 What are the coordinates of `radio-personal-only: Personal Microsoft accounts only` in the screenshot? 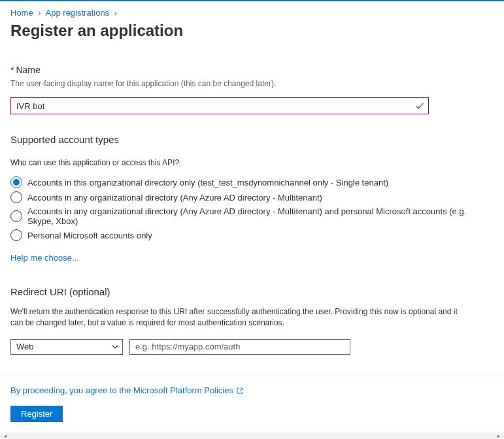 It's located at (252, 235).